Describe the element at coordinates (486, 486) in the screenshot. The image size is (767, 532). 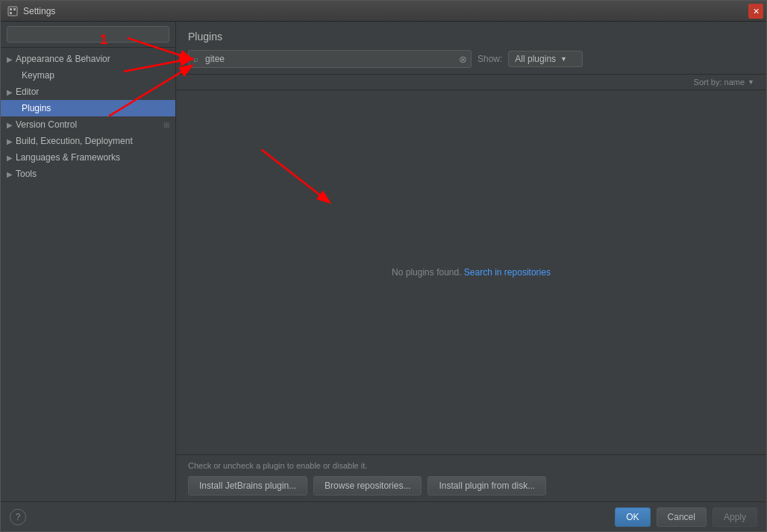
I see `install-disk-button: Install plugin from disk...` at that location.